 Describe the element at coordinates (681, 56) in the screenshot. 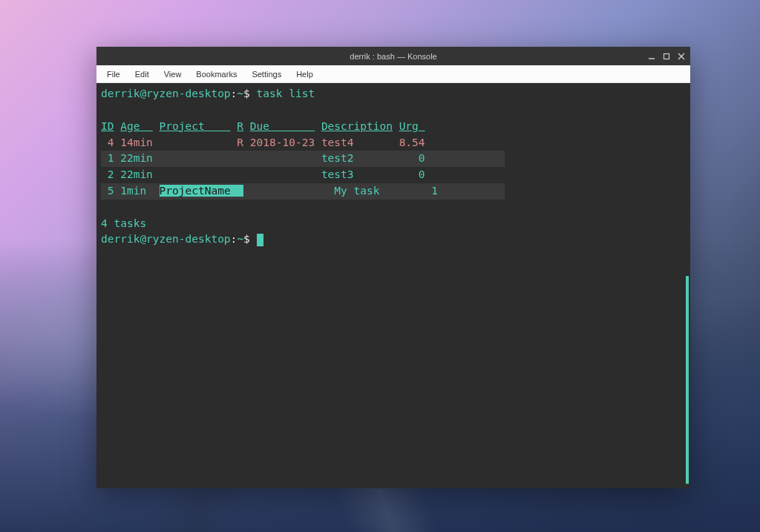

I see `close-icon` at that location.